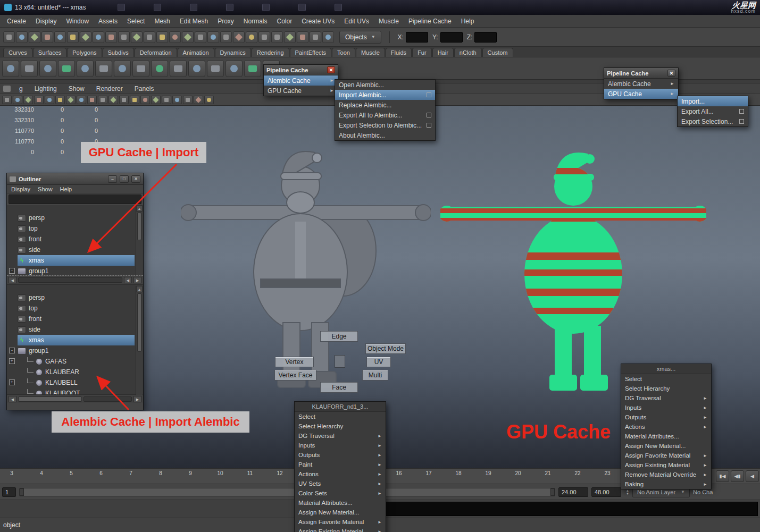  Describe the element at coordinates (370, 52) in the screenshot. I see `shelf-tab: Muscle` at that location.